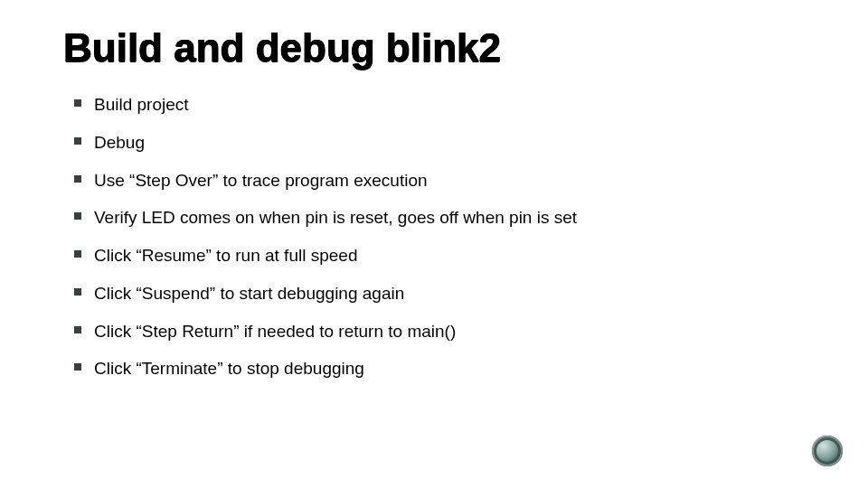  Describe the element at coordinates (447, 143) in the screenshot. I see `list-item: Debug` at that location.